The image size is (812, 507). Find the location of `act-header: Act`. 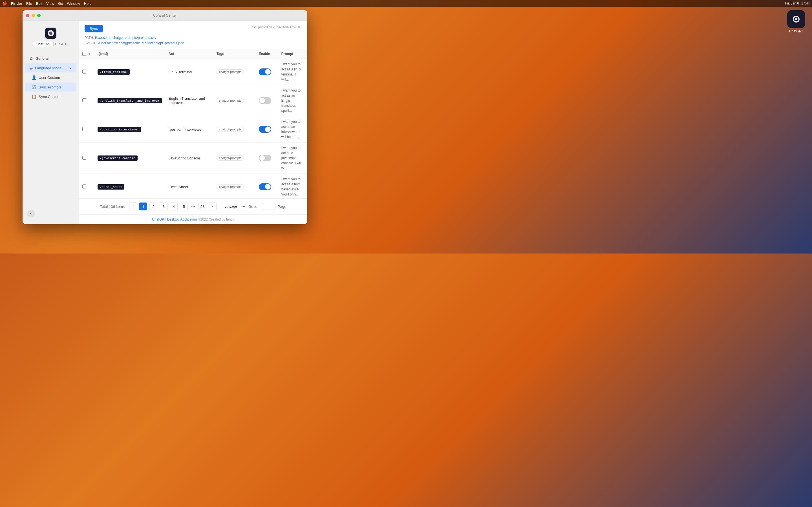

act-header: Act is located at coordinates (189, 54).